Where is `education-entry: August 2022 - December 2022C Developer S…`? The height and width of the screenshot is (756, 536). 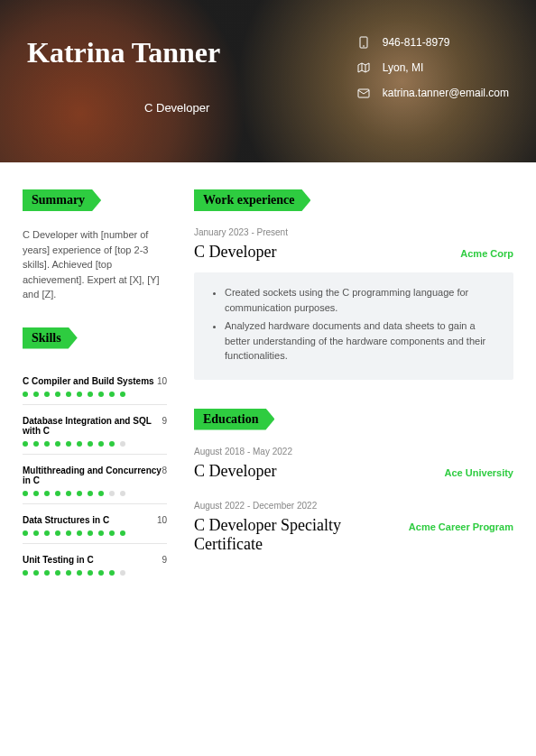
education-entry: August 2022 - December 2022C Developer S… is located at coordinates (354, 527).